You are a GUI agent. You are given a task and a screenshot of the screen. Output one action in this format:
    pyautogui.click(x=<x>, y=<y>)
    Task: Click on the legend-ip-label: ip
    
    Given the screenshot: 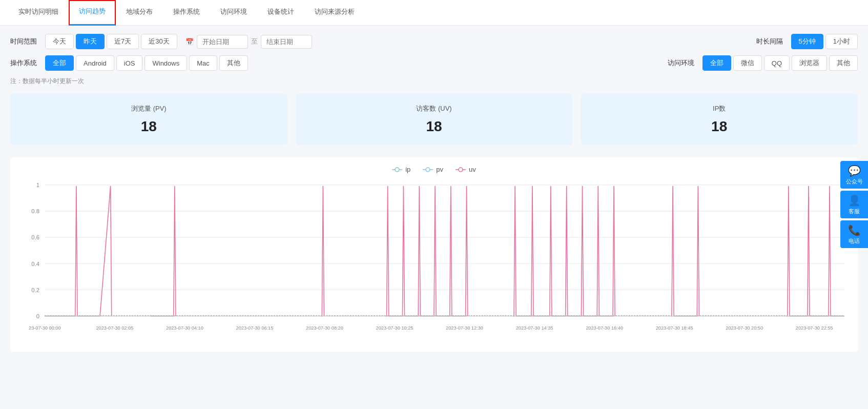 What is the action you would take?
    pyautogui.click(x=408, y=169)
    